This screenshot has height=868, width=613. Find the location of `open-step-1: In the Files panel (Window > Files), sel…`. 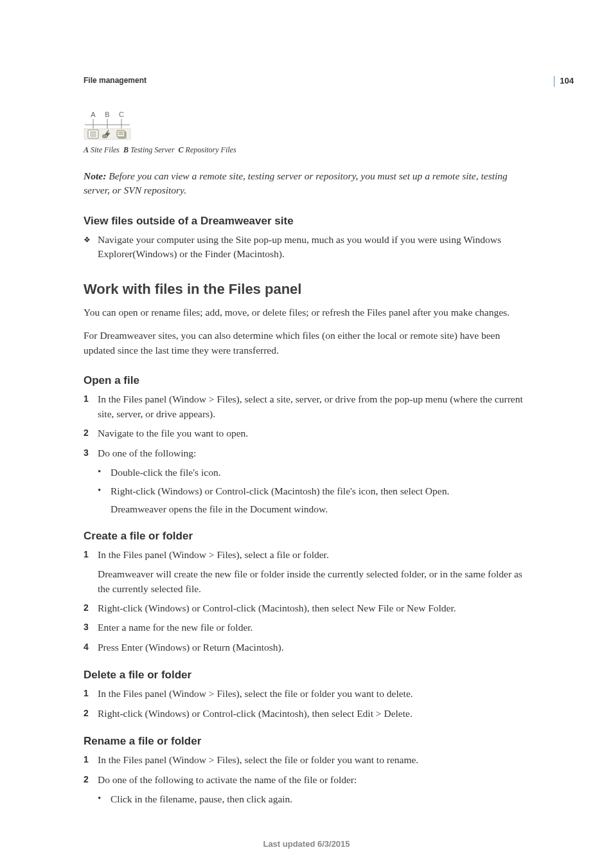

open-step-1: In the Files panel (Window > Files), sel… is located at coordinates (314, 406).